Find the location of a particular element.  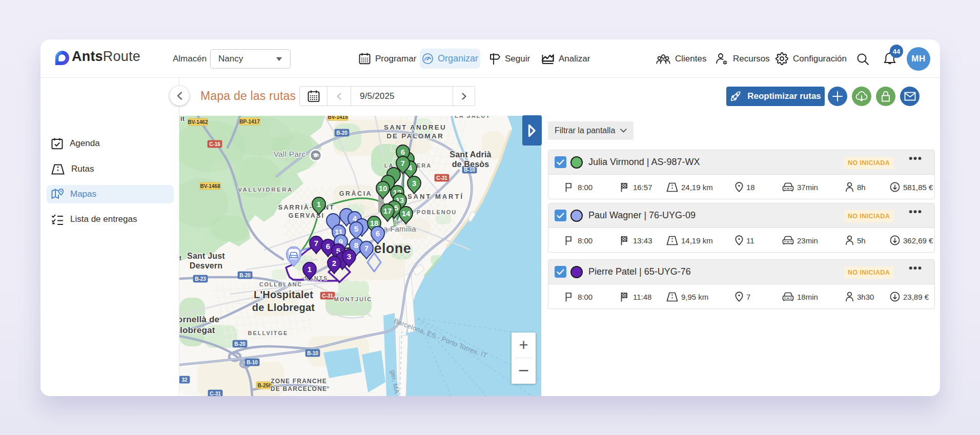

svg-text: 10 is located at coordinates (383, 189).